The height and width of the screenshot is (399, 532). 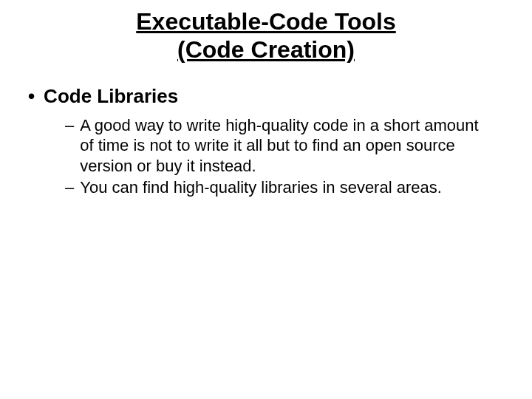 I want to click on bullet-level1: • Code Libraries, so click(x=266, y=96).